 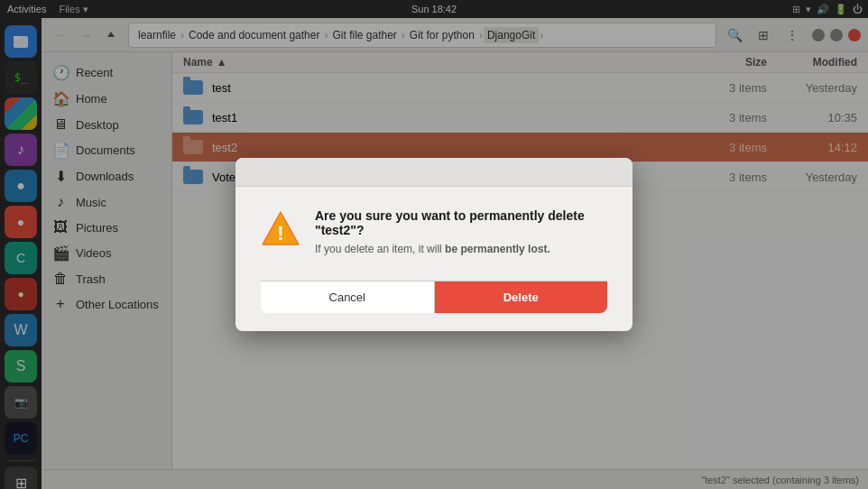 I want to click on dialog-buttons: Cancel Delete, so click(x=434, y=297).